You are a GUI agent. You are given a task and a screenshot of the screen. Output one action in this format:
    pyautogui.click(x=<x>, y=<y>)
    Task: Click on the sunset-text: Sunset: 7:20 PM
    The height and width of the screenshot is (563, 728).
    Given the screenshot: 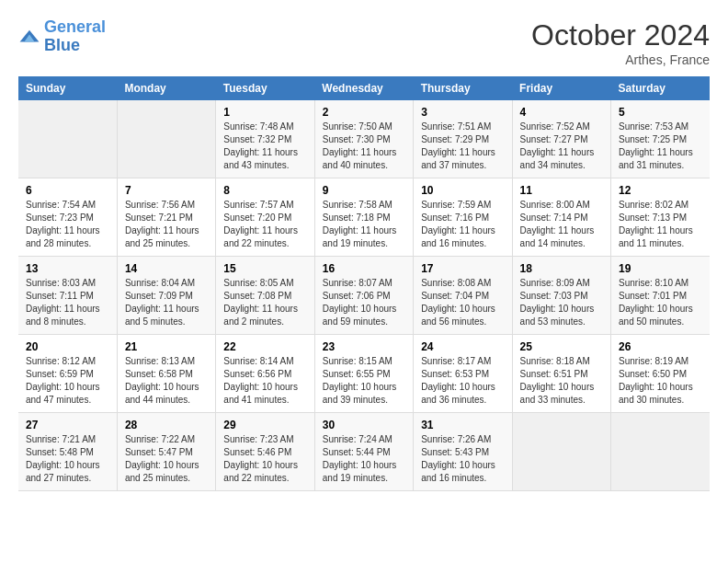 What is the action you would take?
    pyautogui.click(x=265, y=218)
    